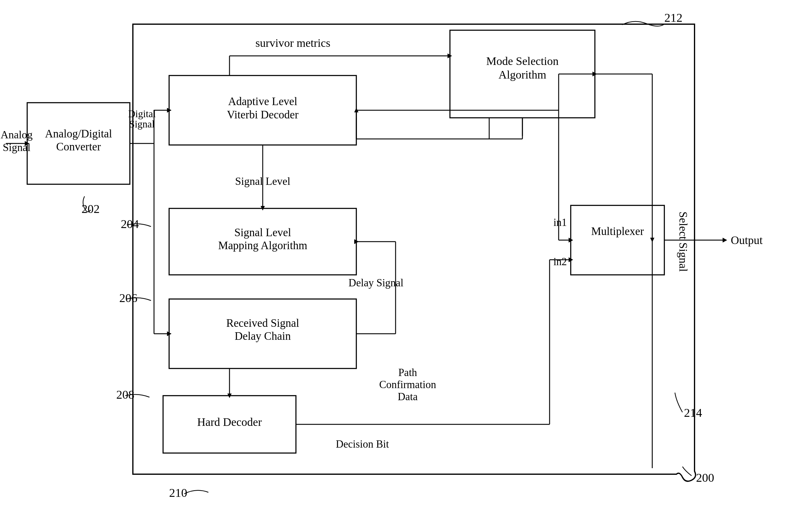 Image resolution: width=812 pixels, height=521 pixels. Describe the element at coordinates (230, 422) in the screenshot. I see `svg-text: Hard Decoder` at that location.